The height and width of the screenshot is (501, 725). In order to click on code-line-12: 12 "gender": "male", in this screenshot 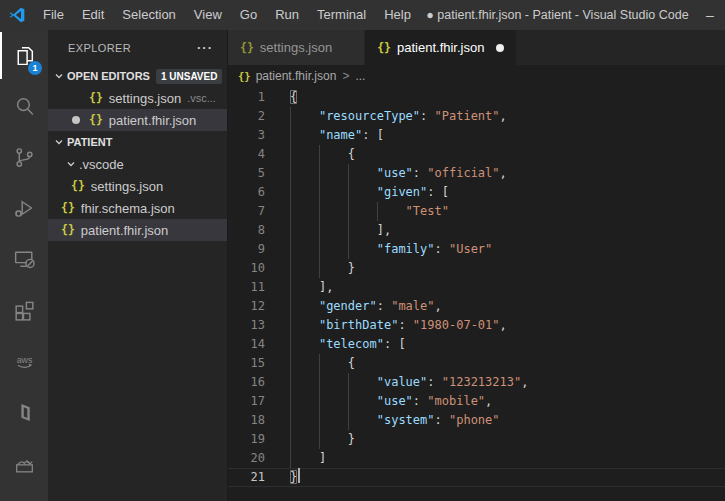, I will do `click(476, 306)`.